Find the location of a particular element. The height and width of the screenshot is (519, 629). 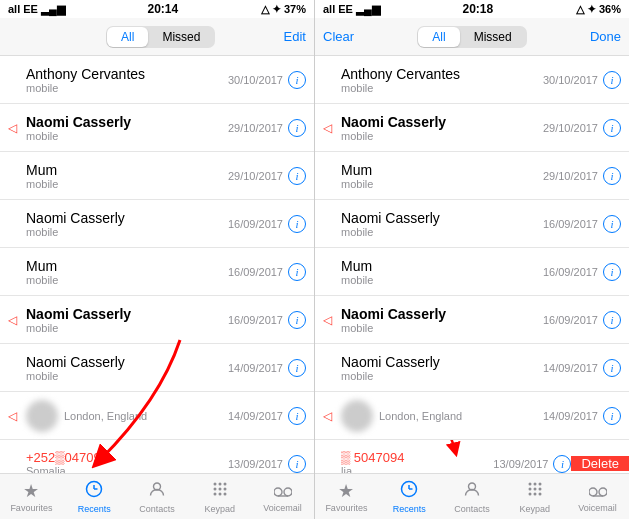

tab-keypad-left: Keypad is located at coordinates (220, 497).